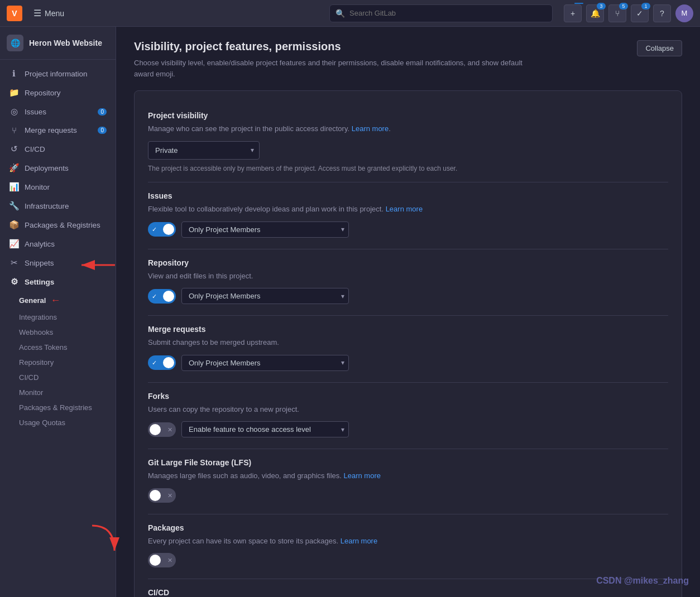 Image resolution: width=700 pixels, height=597 pixels. What do you see at coordinates (408, 296) in the screenshot?
I see `repository-toggle-row: ✓ Only Project Members Everyone With Acc…` at bounding box center [408, 296].